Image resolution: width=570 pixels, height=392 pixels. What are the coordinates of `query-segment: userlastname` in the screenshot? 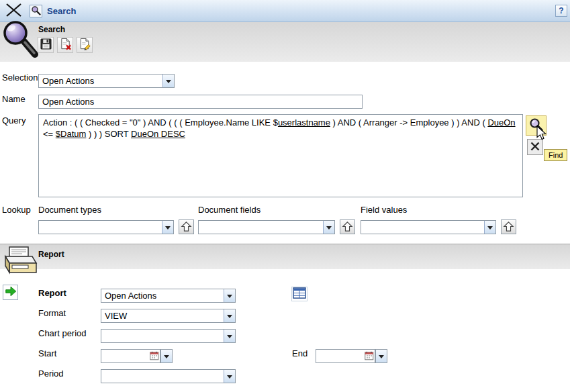 It's located at (304, 122).